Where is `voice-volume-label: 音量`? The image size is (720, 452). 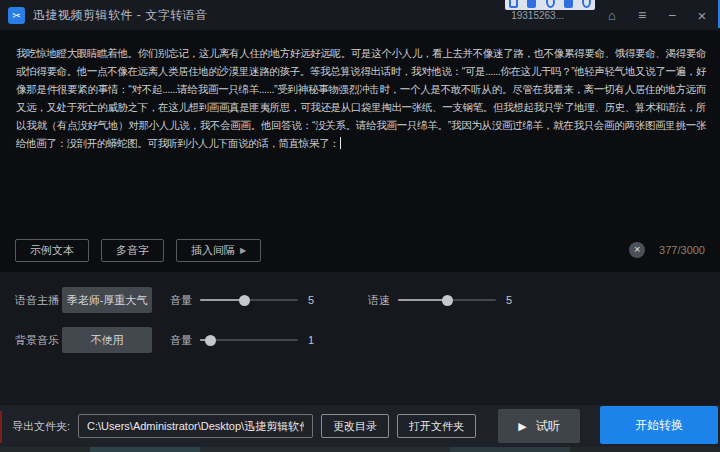
voice-volume-label: 音量 is located at coordinates (181, 300).